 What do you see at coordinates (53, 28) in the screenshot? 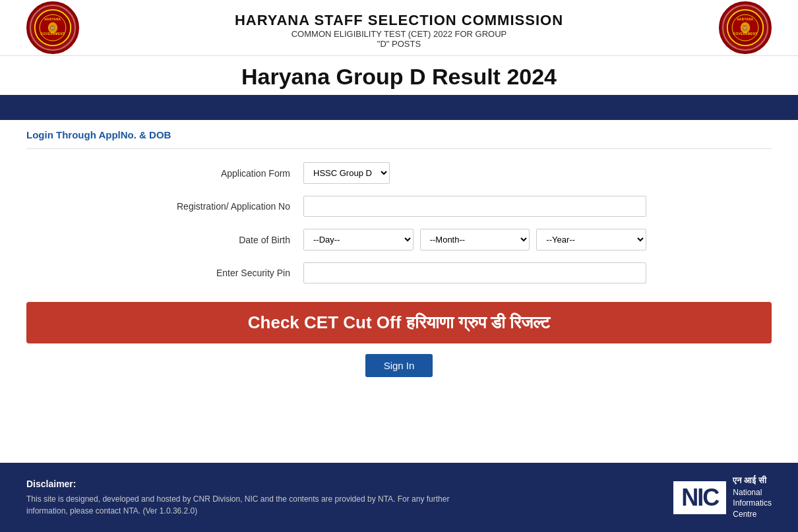
I see `left-emblem-container: HARYANA GOVERNMENT 🦁` at bounding box center [53, 28].